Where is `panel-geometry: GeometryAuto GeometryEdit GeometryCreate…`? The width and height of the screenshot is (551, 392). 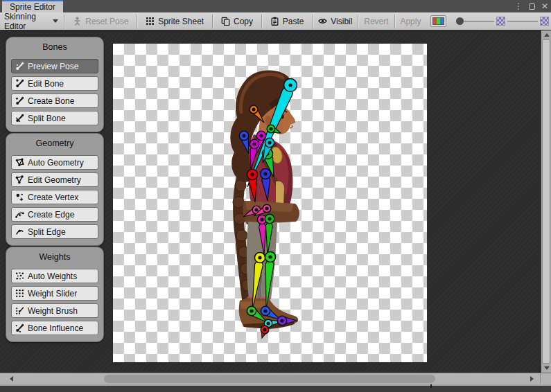 panel-geometry: GeometryAuto GeometryEdit GeometryCreate… is located at coordinates (55, 190).